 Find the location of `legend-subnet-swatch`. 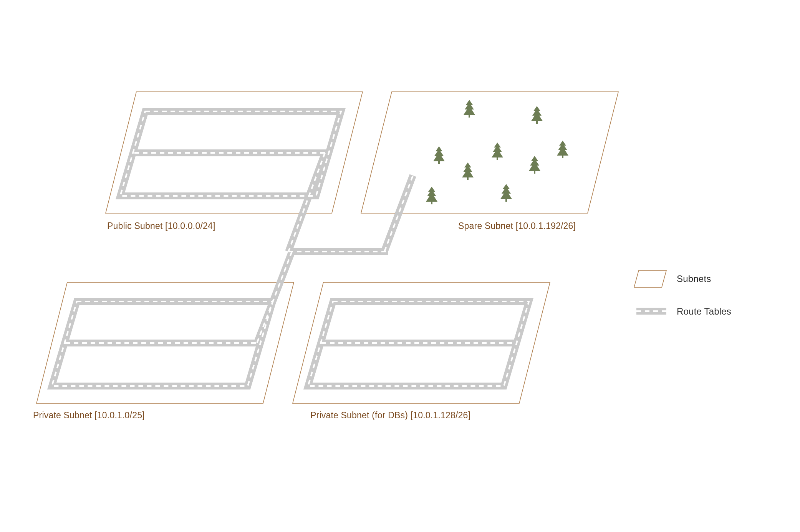

legend-subnet-swatch is located at coordinates (650, 279).